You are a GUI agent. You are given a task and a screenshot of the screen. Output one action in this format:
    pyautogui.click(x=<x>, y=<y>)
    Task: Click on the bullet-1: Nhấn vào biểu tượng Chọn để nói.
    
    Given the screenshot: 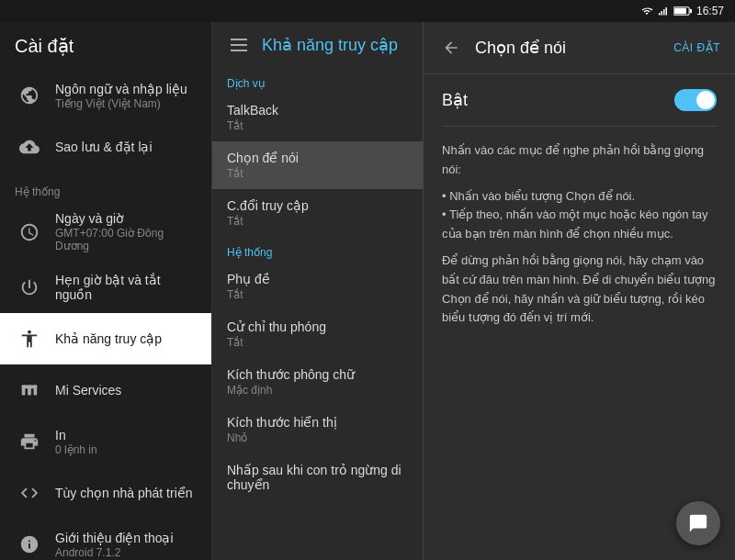 What is the action you would take?
    pyautogui.click(x=579, y=196)
    